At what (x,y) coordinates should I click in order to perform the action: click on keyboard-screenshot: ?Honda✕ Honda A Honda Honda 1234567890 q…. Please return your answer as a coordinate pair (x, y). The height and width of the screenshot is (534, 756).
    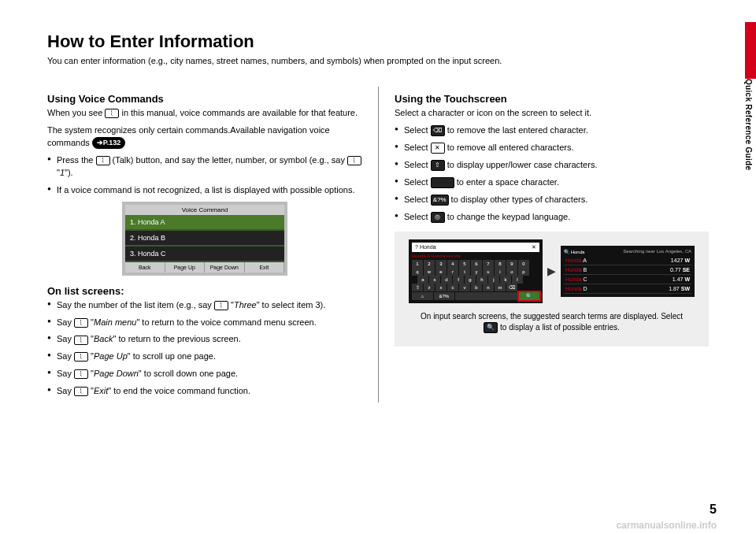
    Looking at the image, I should click on (476, 271).